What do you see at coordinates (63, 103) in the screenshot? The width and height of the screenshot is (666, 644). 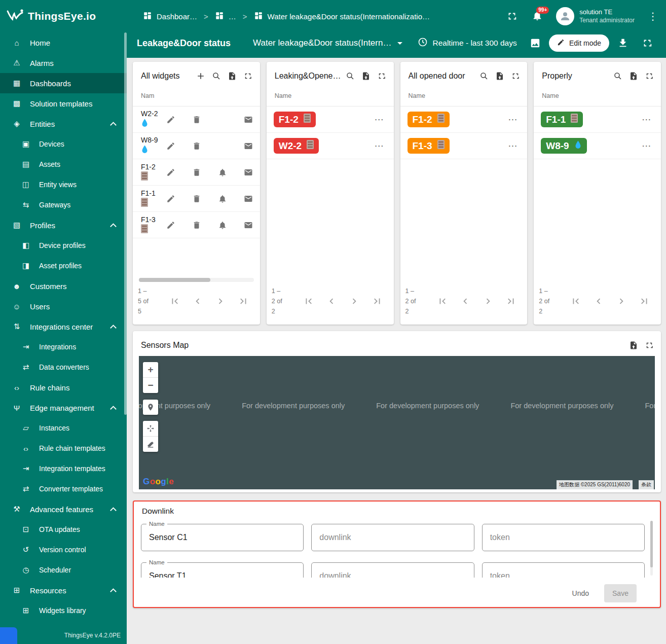 I see `sidebar-item-solution-templates: ▩Solution templates` at bounding box center [63, 103].